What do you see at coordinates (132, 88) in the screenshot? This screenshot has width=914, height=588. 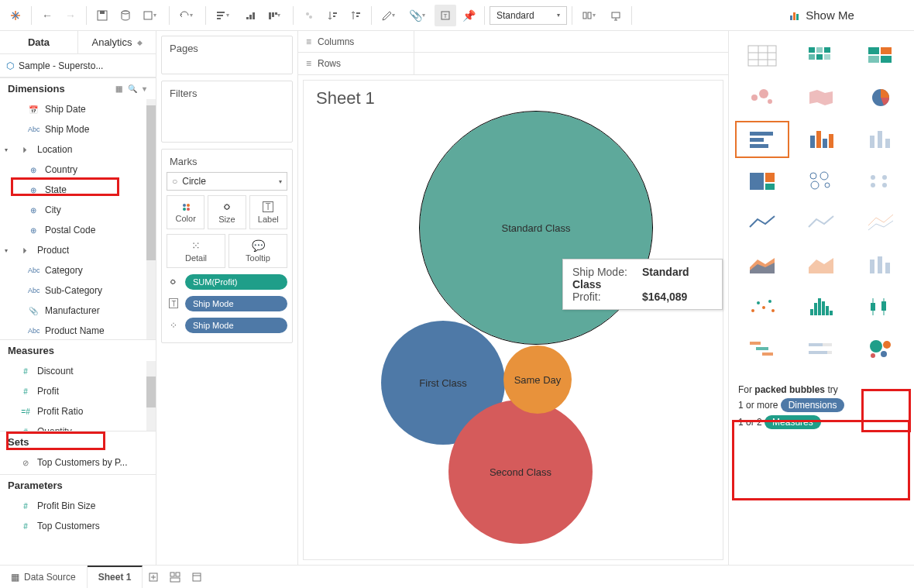 I see `dimensions-tools: ▦ 🔍 ▾` at bounding box center [132, 88].